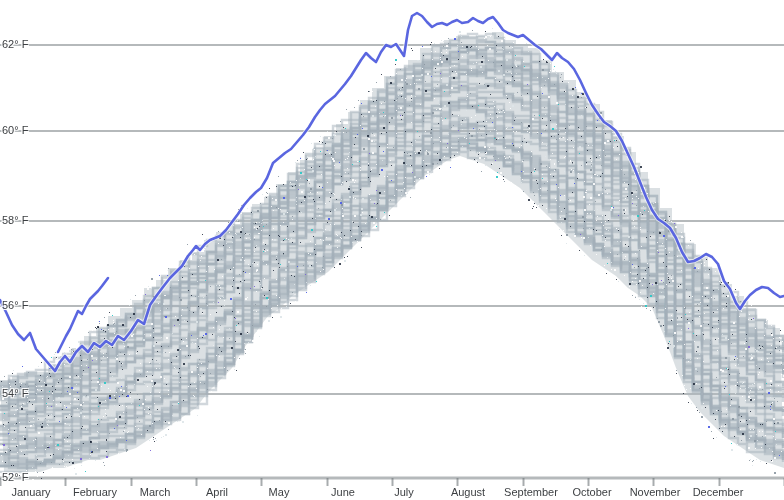 The width and height of the screenshot is (784, 500). I want to click on month-label: July, so click(404, 492).